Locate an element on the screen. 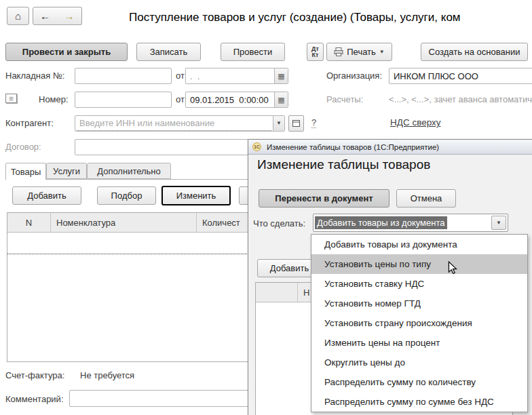 Image resolution: width=532 pixels, height=415 pixels. print-button: Печать ▼ is located at coordinates (360, 52).